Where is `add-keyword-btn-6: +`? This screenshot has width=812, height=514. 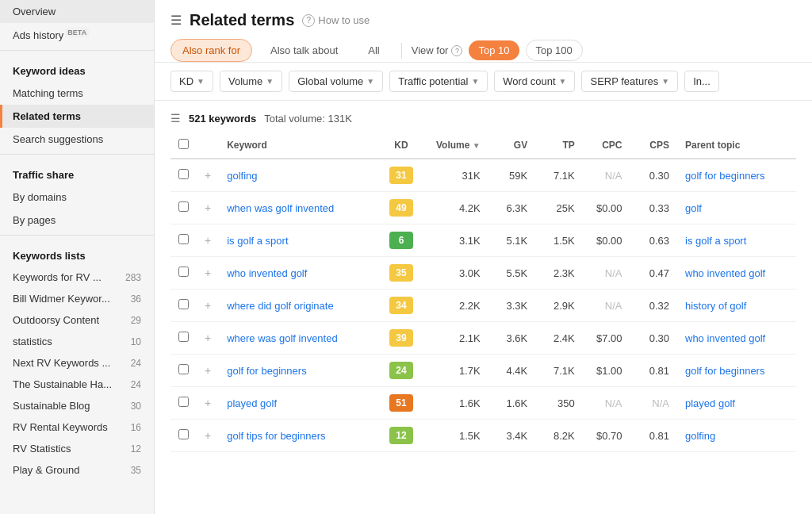 add-keyword-btn-6: + is located at coordinates (208, 370).